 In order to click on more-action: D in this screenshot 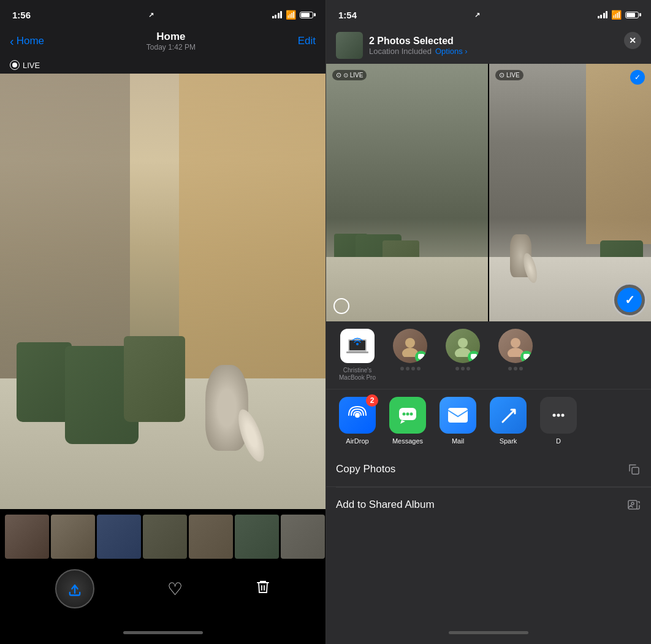, I will do `click(558, 421)`.